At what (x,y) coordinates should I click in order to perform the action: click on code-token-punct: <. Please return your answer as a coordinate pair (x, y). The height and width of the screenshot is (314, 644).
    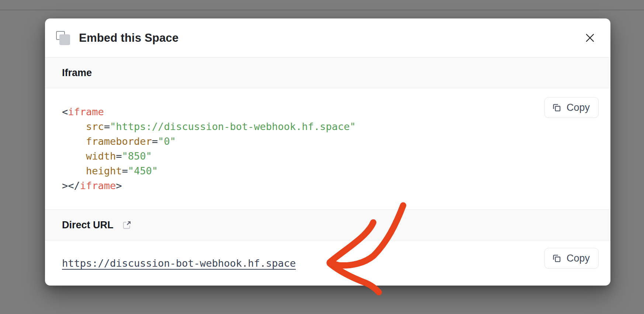
    Looking at the image, I should click on (65, 112).